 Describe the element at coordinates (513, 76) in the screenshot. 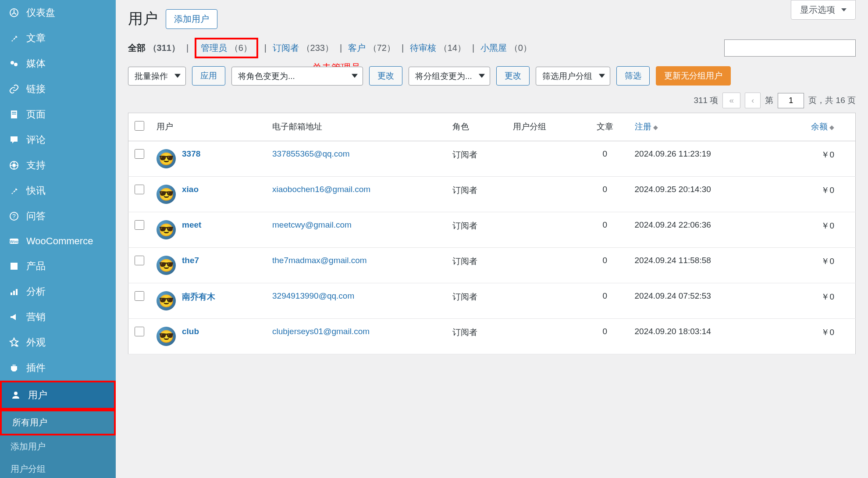

I see `change-group-button: 更改` at that location.